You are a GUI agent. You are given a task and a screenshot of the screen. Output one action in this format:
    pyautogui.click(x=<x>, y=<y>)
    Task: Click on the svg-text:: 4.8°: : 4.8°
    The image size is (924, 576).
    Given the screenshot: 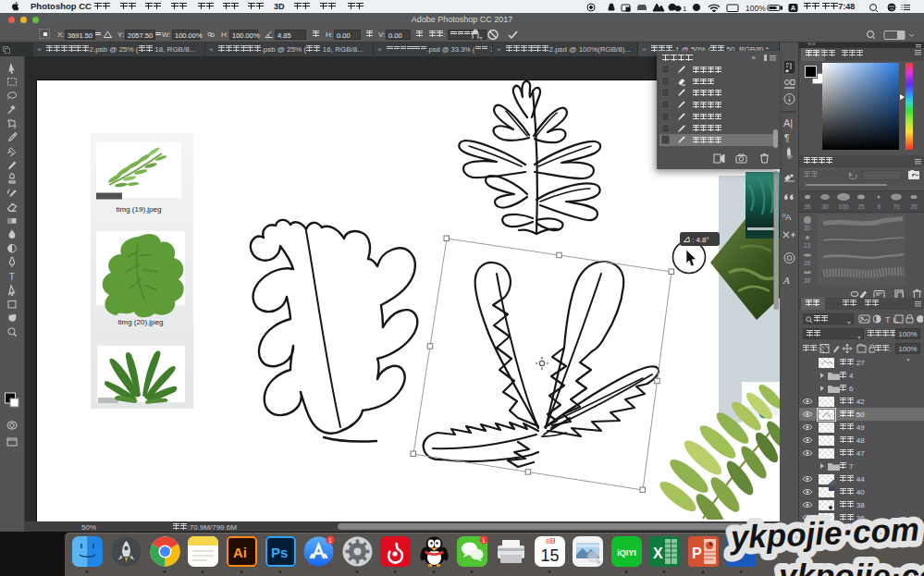 What is the action you would take?
    pyautogui.click(x=701, y=240)
    